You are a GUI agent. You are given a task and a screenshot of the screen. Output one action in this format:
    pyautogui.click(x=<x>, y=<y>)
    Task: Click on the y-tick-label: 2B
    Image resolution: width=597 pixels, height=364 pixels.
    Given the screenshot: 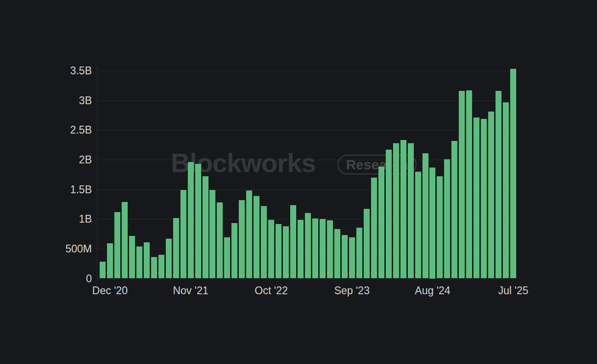 What is the action you would take?
    pyautogui.click(x=85, y=160)
    